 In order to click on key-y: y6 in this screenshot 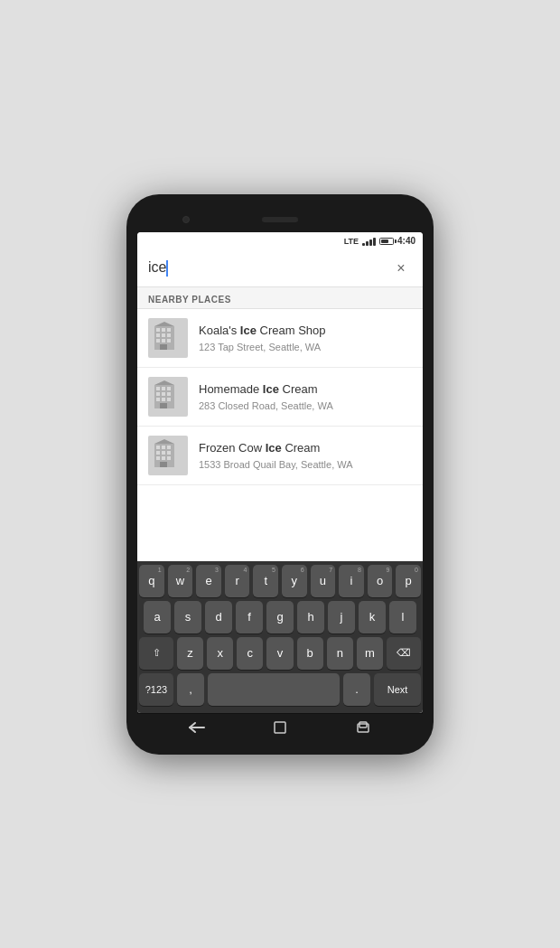, I will do `click(294, 581)`.